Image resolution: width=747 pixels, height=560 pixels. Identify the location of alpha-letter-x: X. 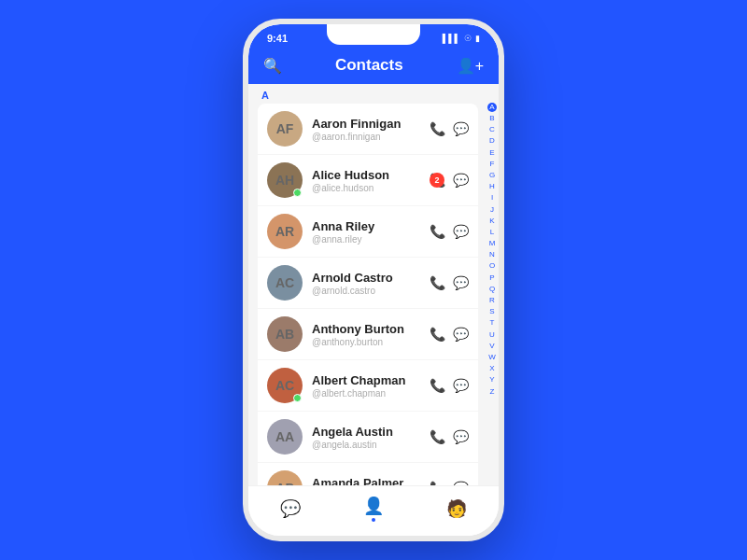
(492, 368).